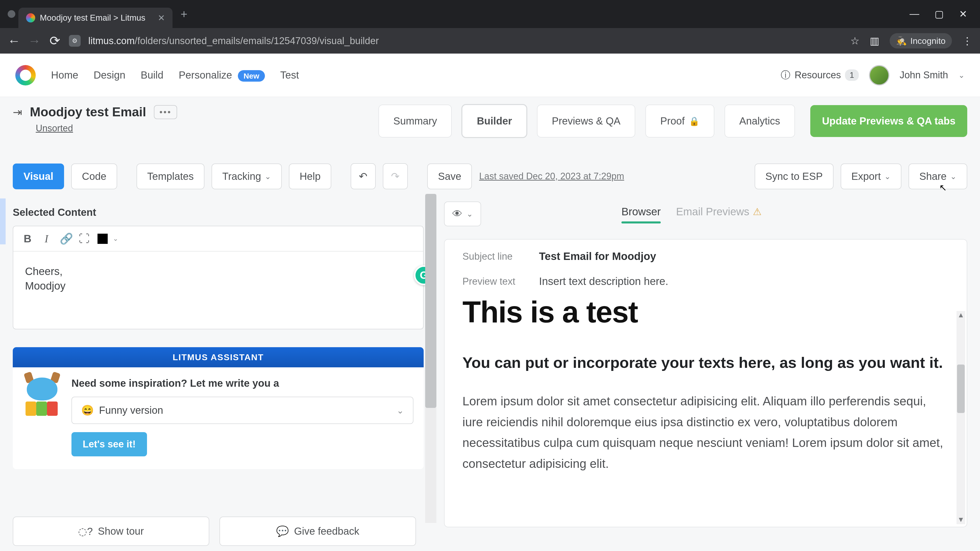 This screenshot has width=980, height=551. What do you see at coordinates (552, 176) in the screenshot?
I see `last-saved-text: Last saved Dec 20, 2023 at 7:29pm` at bounding box center [552, 176].